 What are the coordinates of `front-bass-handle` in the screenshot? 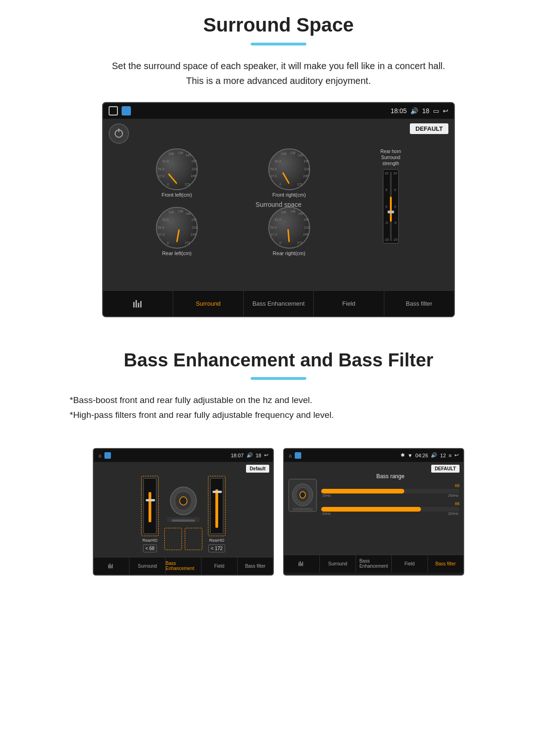 It's located at (150, 500).